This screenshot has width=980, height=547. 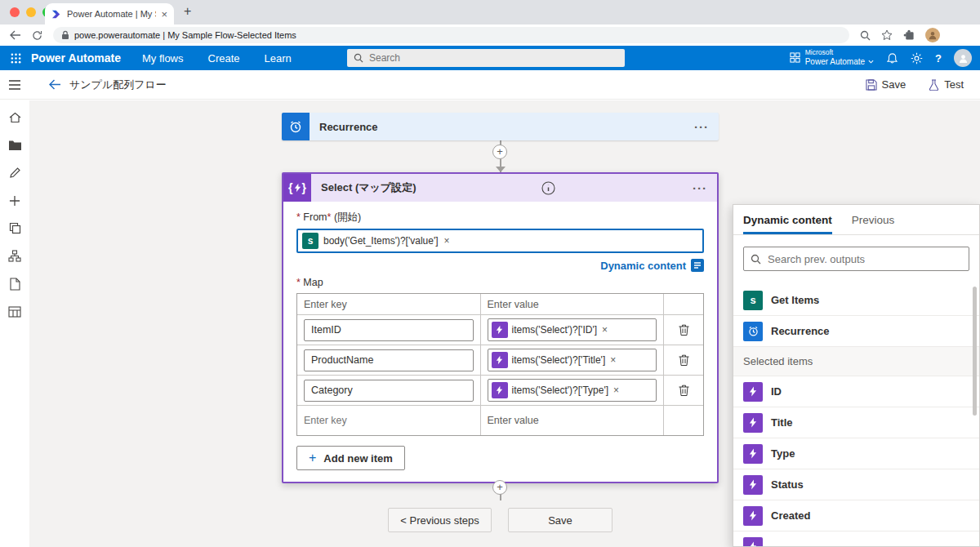 I want to click on previous-steps-button: < Previous steps, so click(x=439, y=520).